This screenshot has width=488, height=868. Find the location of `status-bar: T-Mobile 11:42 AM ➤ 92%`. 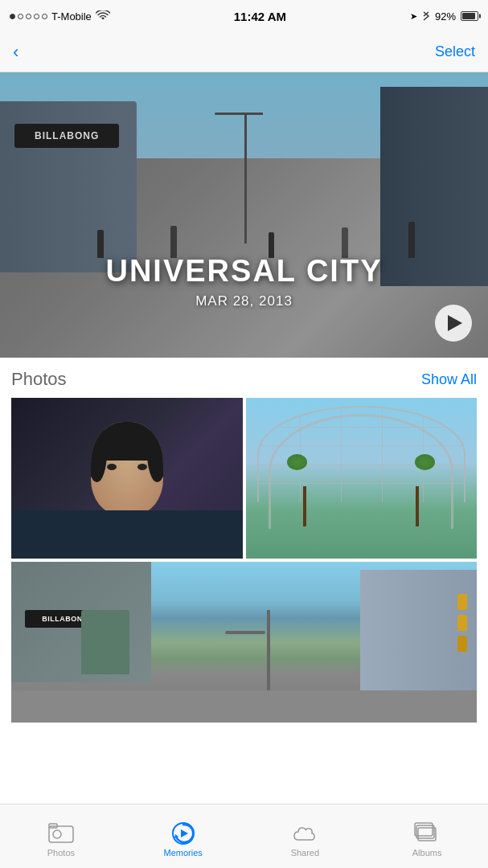

status-bar: T-Mobile 11:42 AM ➤ 92% is located at coordinates (244, 16).